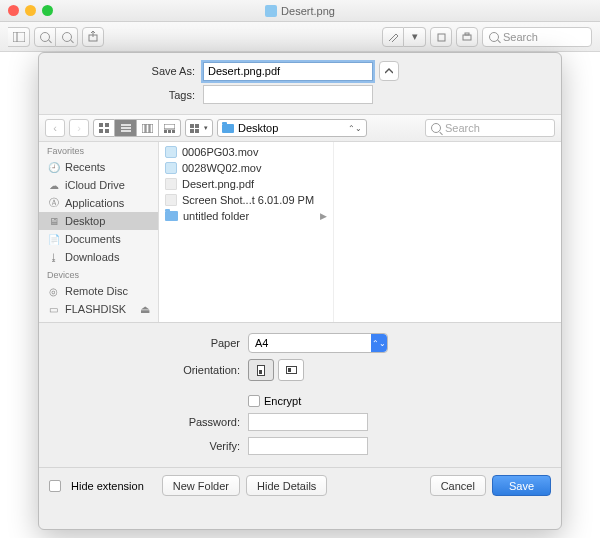 This screenshot has height=538, width=600. Describe the element at coordinates (98, 309) in the screenshot. I see `sidebar-item-flashdisk: ▭FLASHDISK⏏` at that location.